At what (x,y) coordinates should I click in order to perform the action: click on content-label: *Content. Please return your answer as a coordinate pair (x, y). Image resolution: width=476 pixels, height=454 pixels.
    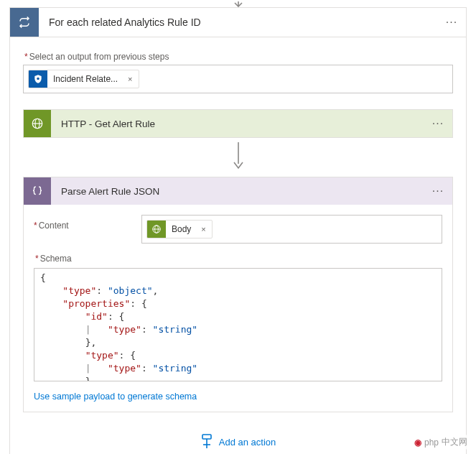
    Looking at the image, I should click on (84, 226).